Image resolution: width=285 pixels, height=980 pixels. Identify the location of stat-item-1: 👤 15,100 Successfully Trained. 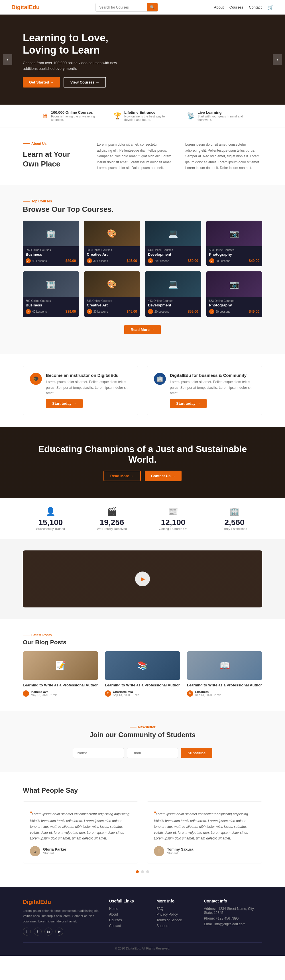
(51, 519).